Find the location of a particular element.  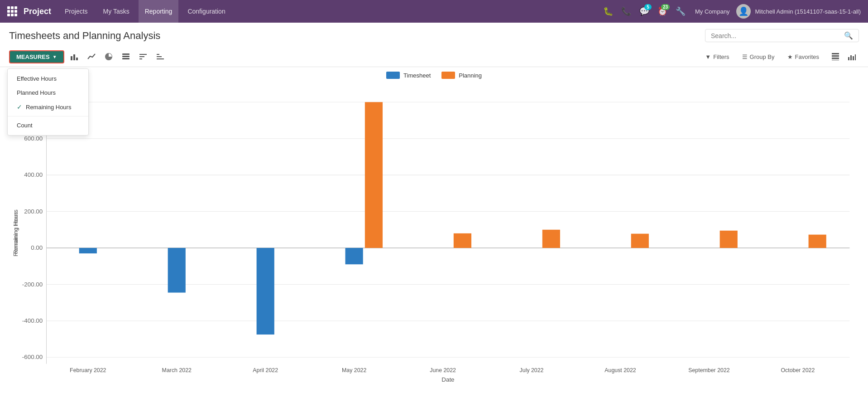

x-label-aug: August 2022 is located at coordinates (620, 370).